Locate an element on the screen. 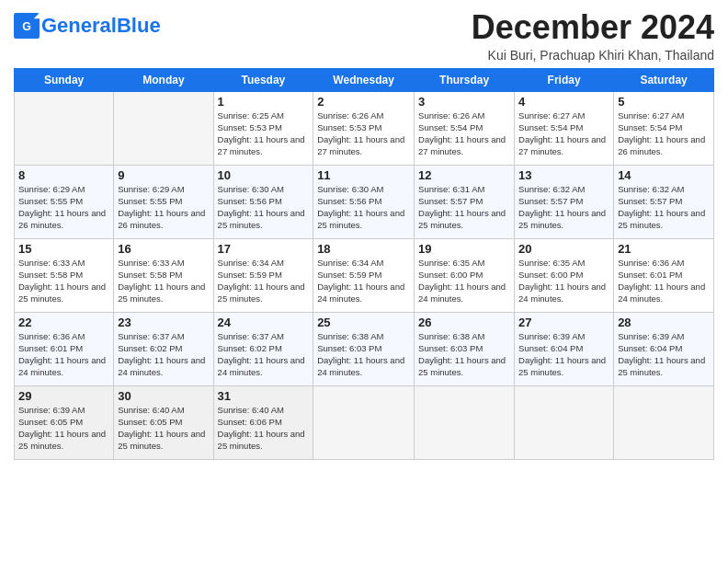  day-number: 11 is located at coordinates (364, 175).